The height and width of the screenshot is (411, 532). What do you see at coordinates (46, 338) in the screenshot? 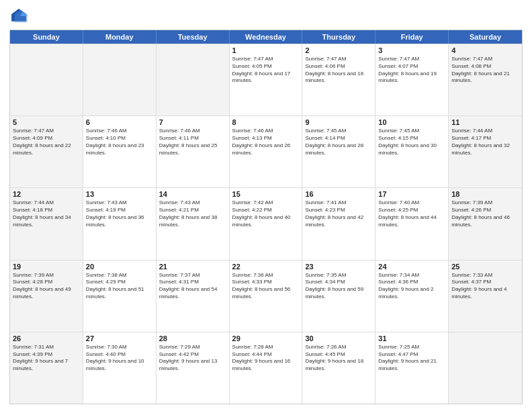
I see `day-number: 26` at bounding box center [46, 338].